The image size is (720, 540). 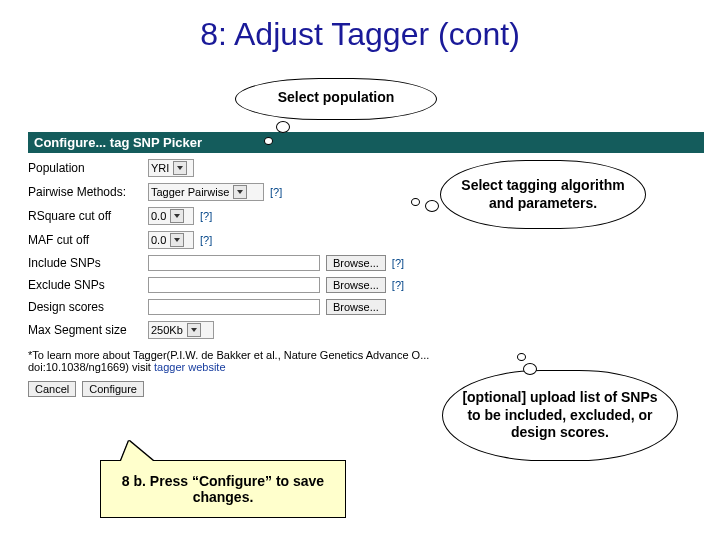 What do you see at coordinates (234, 307) in the screenshot?
I see `design-input` at bounding box center [234, 307].